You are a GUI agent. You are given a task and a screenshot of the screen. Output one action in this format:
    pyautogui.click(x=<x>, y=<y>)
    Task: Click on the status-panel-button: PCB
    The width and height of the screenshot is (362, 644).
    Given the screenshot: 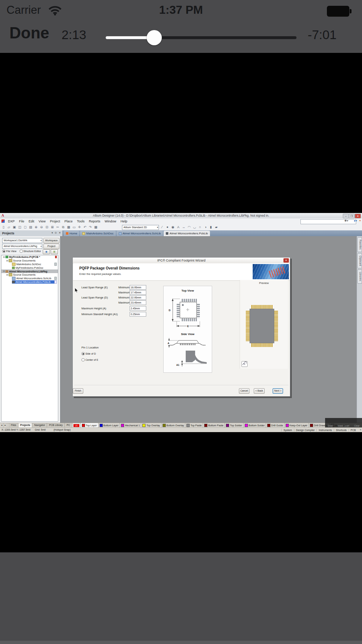 What is the action you would take?
    pyautogui.click(x=353, y=430)
    